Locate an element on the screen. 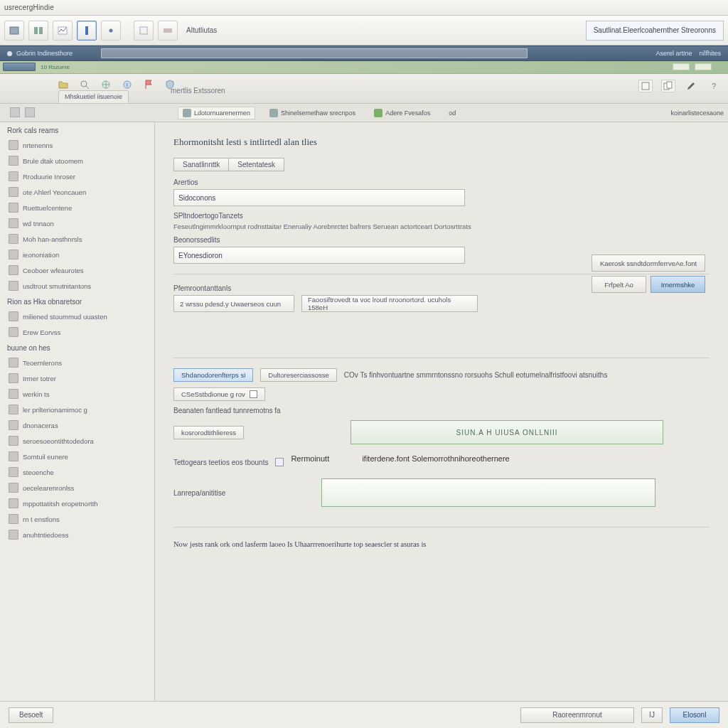 The image size is (728, 728). chrome-icon-globe is located at coordinates (106, 85).